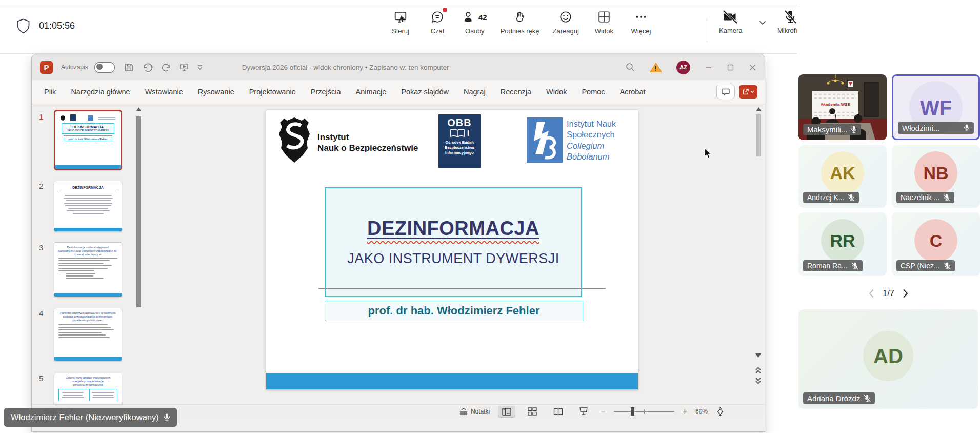 The width and height of the screenshot is (980, 433). I want to click on microphone-off-icon, so click(790, 17).